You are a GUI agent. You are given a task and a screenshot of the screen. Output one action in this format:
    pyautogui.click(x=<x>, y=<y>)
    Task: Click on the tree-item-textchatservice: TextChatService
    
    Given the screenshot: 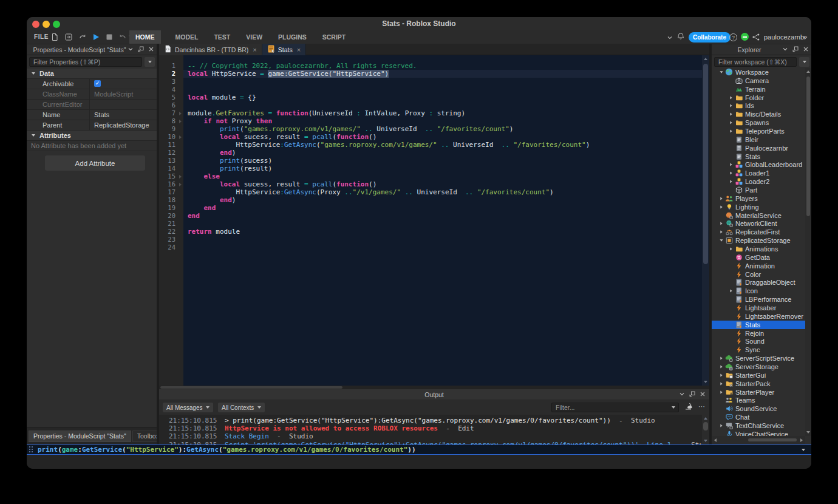 What is the action you would take?
    pyautogui.click(x=758, y=426)
    